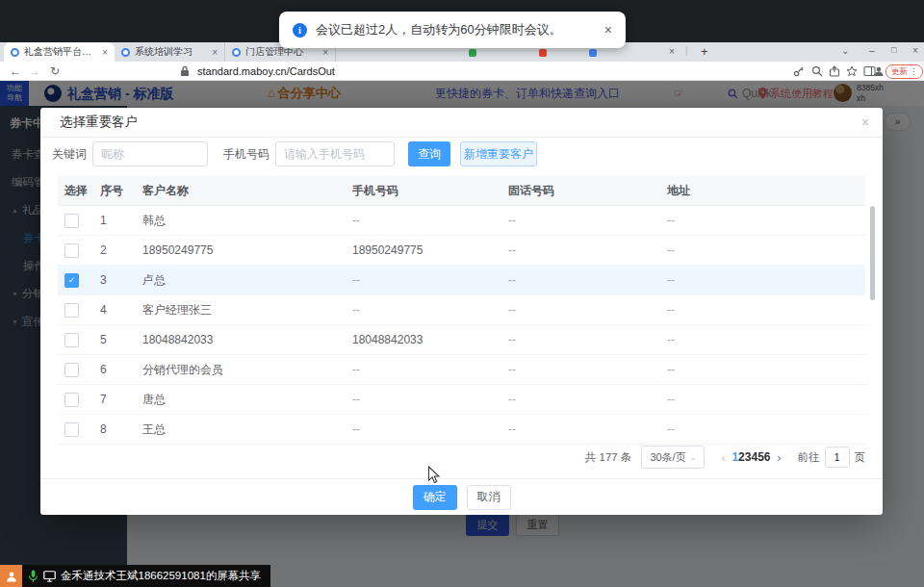 Image resolution: width=924 pixels, height=587 pixels. I want to click on table-scrollbar, so click(872, 253).